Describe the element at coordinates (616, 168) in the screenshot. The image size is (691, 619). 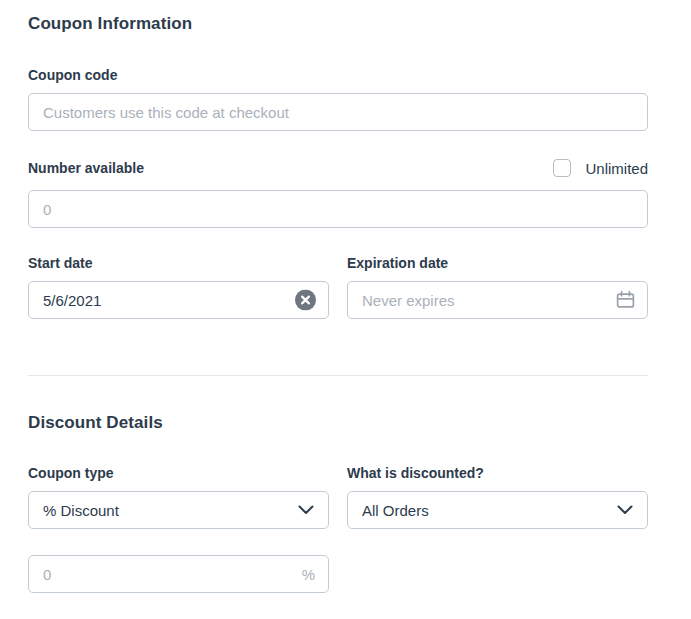
I see `unlimited-label: Unlimited` at that location.